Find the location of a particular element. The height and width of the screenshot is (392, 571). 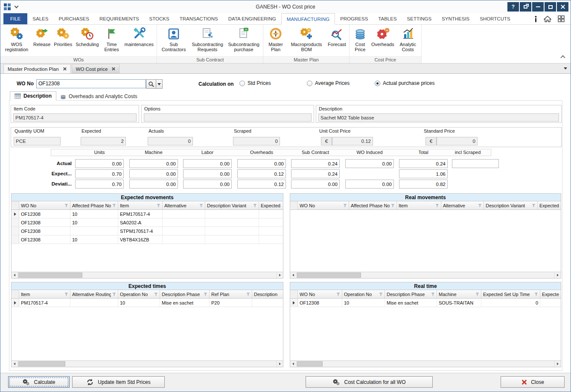

unit-cost-price-field: 0.12 is located at coordinates (353, 141).